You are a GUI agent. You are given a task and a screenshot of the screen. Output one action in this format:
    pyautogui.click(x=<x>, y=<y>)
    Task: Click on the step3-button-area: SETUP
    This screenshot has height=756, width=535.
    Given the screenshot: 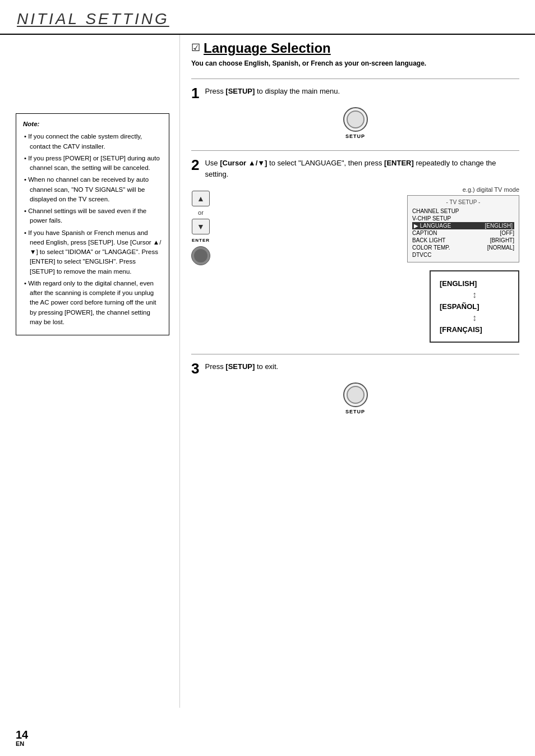 What is the action you would take?
    pyautogui.click(x=356, y=398)
    